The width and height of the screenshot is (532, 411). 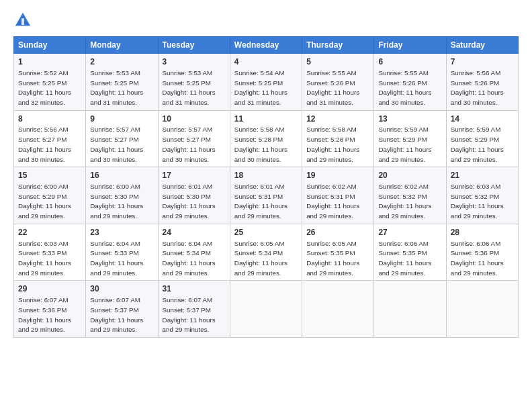 I want to click on day-number: 9, so click(x=122, y=120).